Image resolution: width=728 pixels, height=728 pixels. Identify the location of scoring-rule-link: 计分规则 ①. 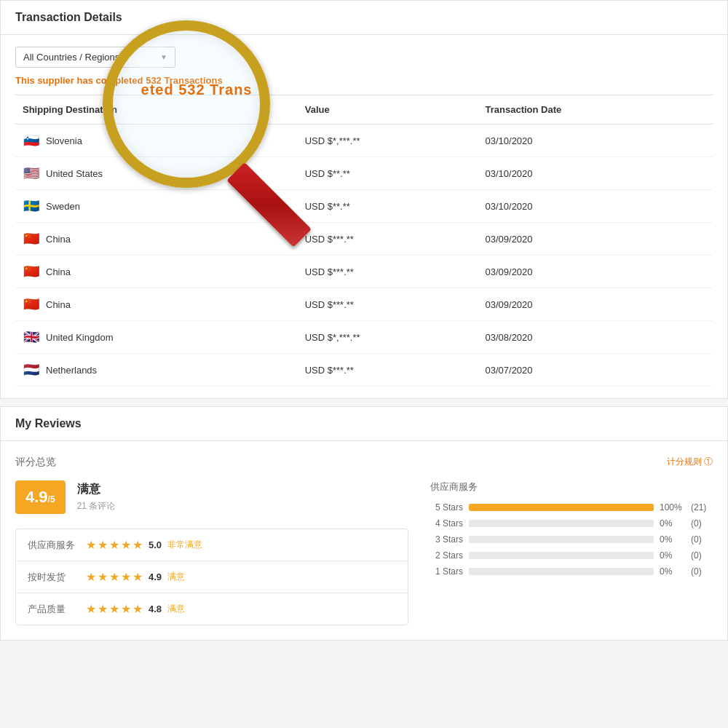
(690, 462).